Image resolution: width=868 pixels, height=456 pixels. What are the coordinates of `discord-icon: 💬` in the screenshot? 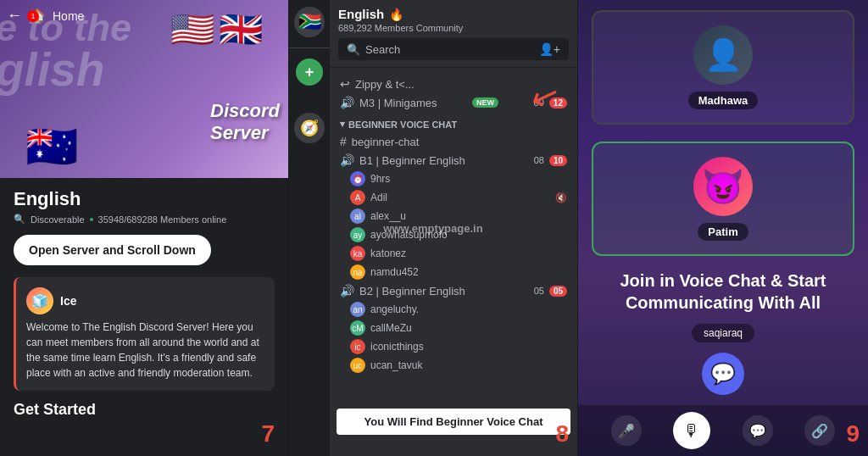 It's located at (723, 374).